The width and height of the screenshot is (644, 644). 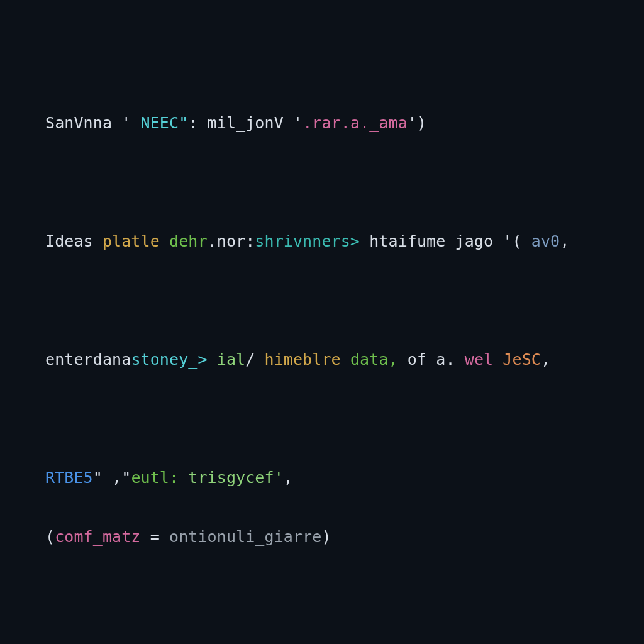 What do you see at coordinates (88, 360) in the screenshot?
I see `token: enterdana` at bounding box center [88, 360].